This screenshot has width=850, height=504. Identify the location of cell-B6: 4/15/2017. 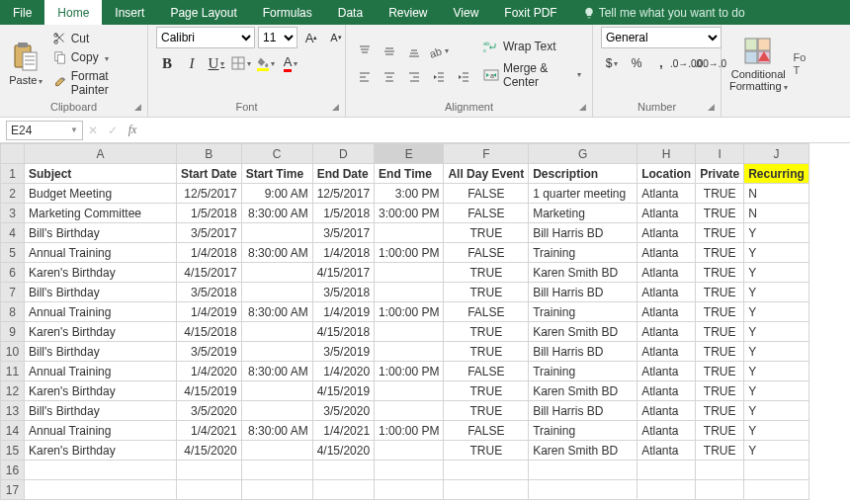
(210, 273).